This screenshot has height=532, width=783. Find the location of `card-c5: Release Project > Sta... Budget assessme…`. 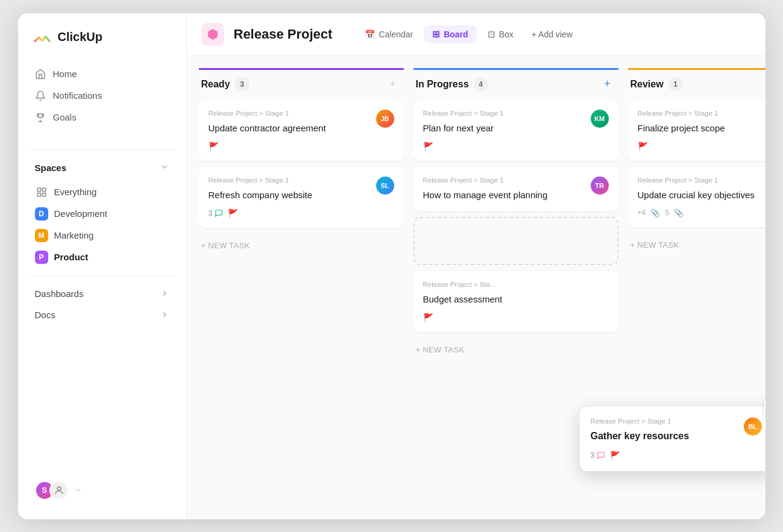

card-c5: Release Project > Sta... Budget assessme… is located at coordinates (516, 301).